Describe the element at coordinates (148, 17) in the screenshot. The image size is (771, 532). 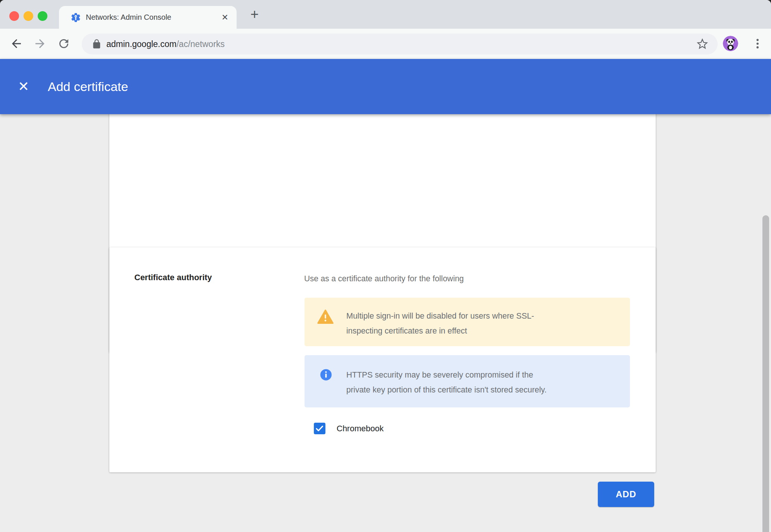
I see `browser-tab: Networks: Admin Console ✕` at that location.